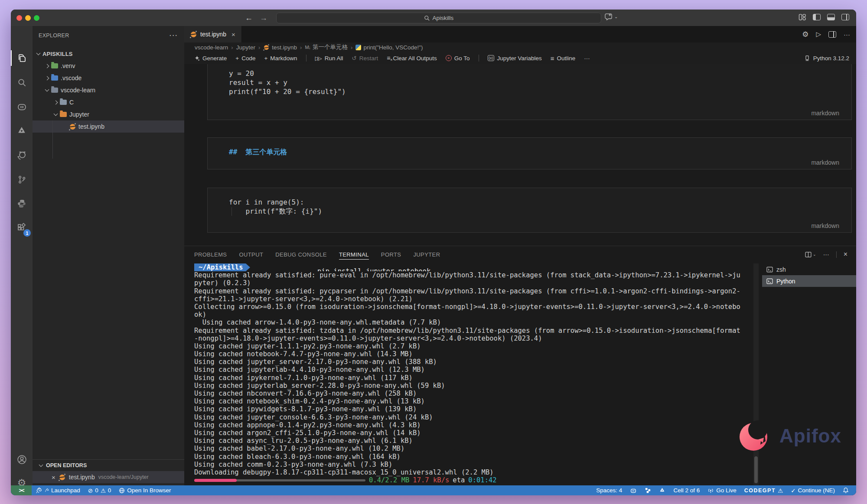  I want to click on jupyter-file-icon, so click(73, 127).